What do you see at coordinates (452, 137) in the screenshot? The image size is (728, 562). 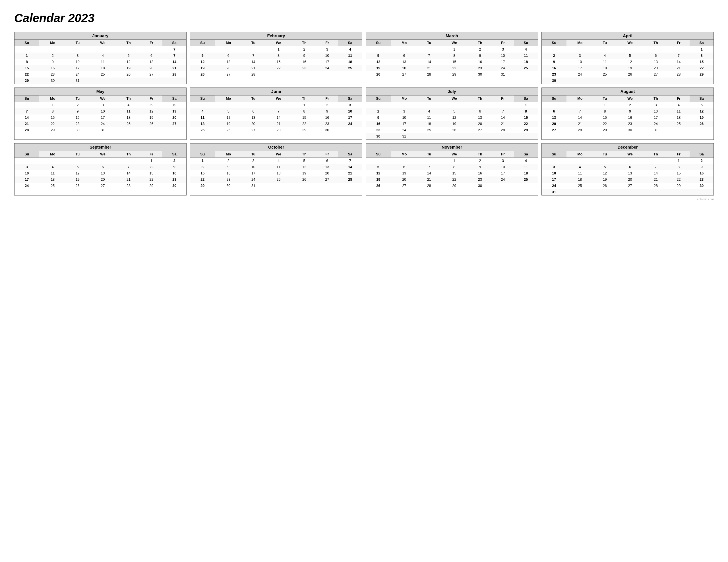 I see `week-row: 3031` at bounding box center [452, 137].